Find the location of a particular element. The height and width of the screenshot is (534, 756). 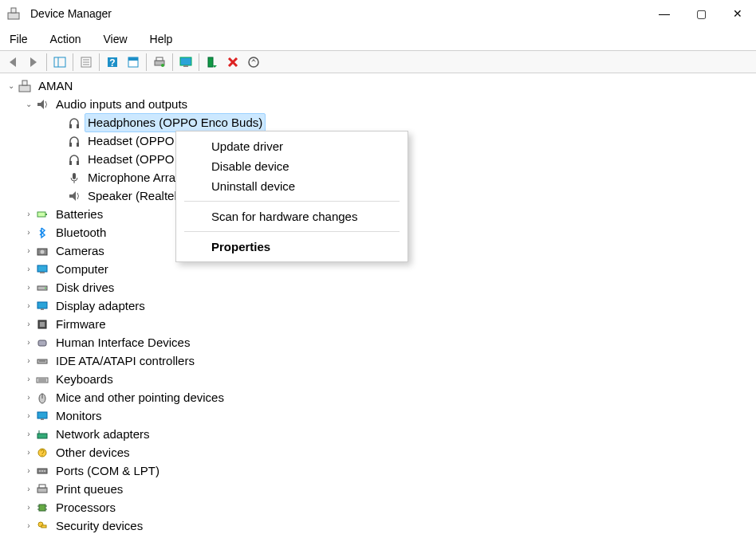

category-keyboards: ›Keyboards is located at coordinates (380, 379).